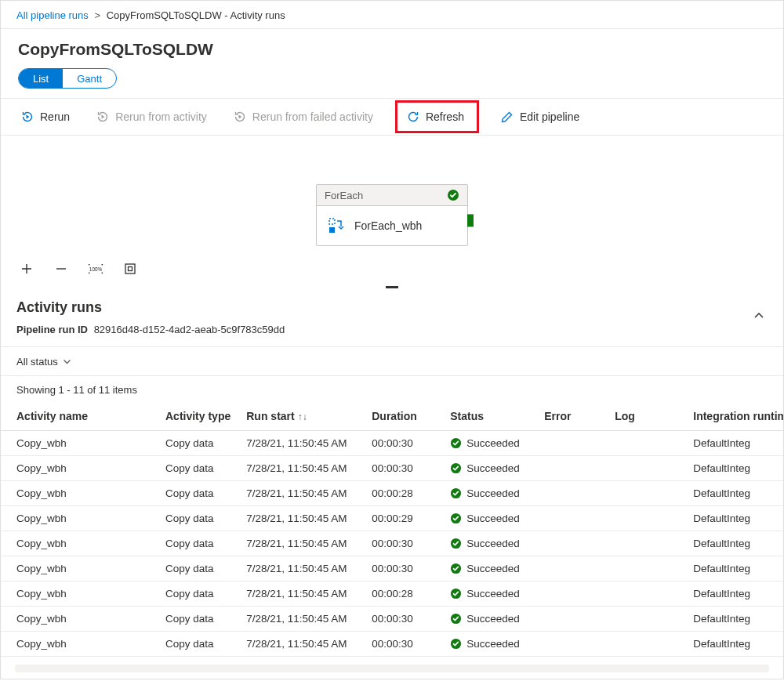  What do you see at coordinates (27, 269) in the screenshot?
I see `zoom-in-button` at bounding box center [27, 269].